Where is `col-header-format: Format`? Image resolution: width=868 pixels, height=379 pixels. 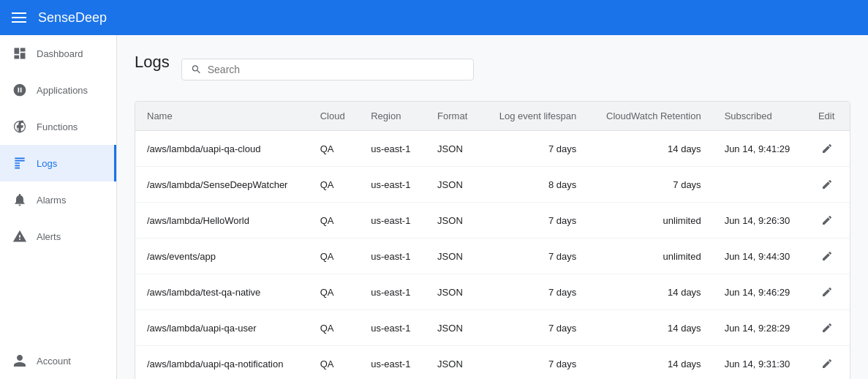 col-header-format: Format is located at coordinates (453, 116).